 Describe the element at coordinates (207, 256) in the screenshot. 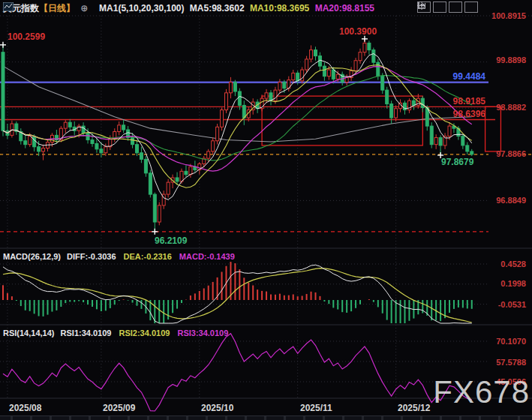

I see `macd-hist-value: MACD:-0.1439` at that location.